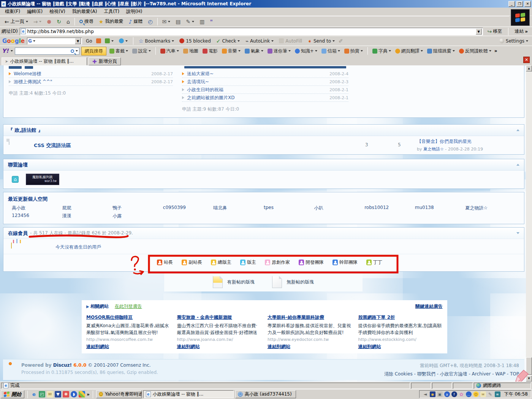  I want to click on close-button: ✕, so click(527, 4).